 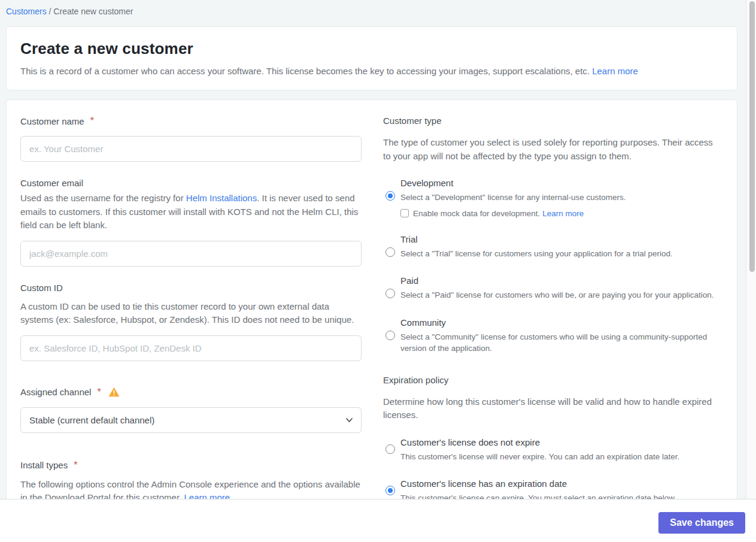 What do you see at coordinates (405, 213) in the screenshot?
I see `mock-data-checkbox` at bounding box center [405, 213].